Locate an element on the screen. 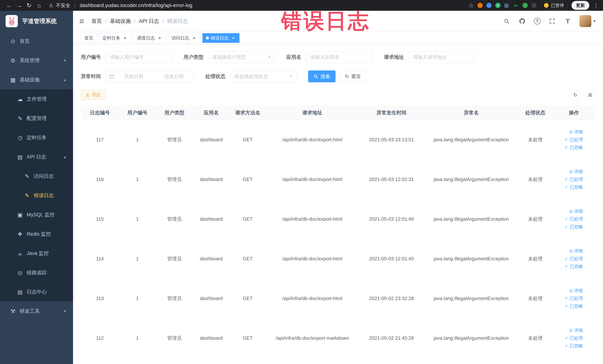 This screenshot has width=603, height=364. tab-error-log: 错误日志× is located at coordinates (221, 38).